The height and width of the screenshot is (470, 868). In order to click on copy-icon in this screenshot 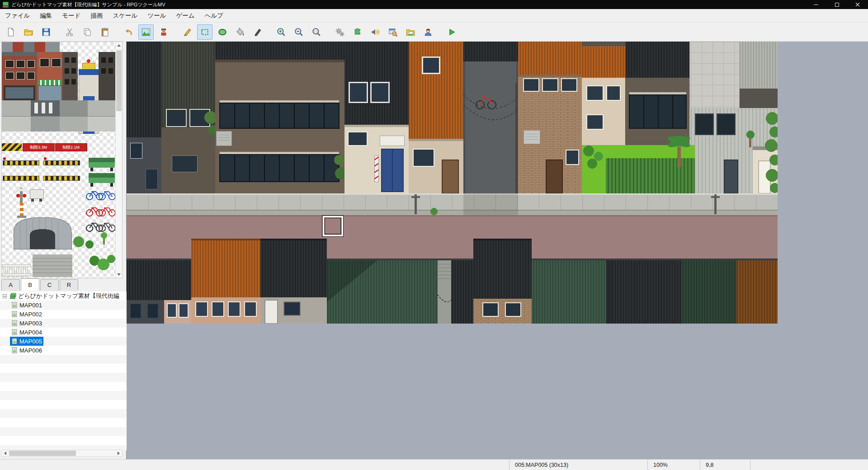, I will do `click(87, 32)`.